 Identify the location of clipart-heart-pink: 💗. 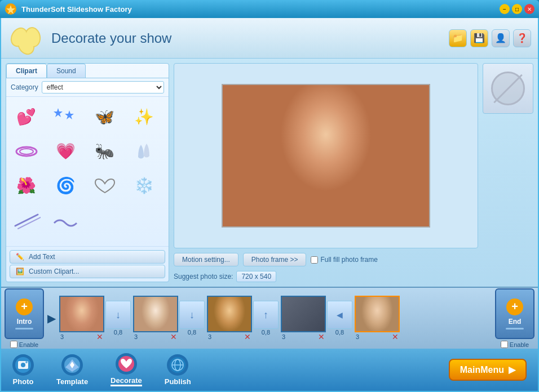
(65, 151).